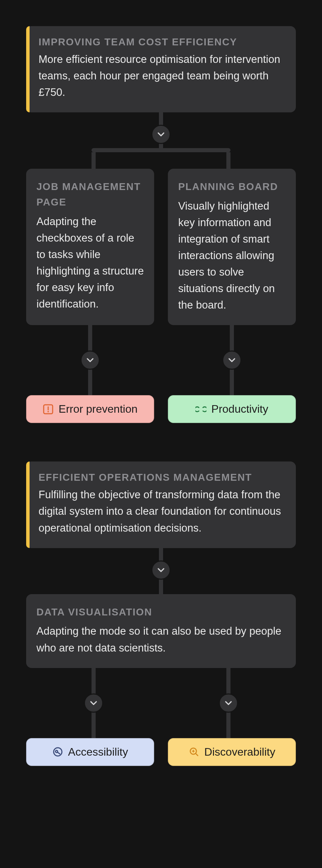  Describe the element at coordinates (232, 752) in the screenshot. I see `tag-discoverability: Discoverability` at that location.